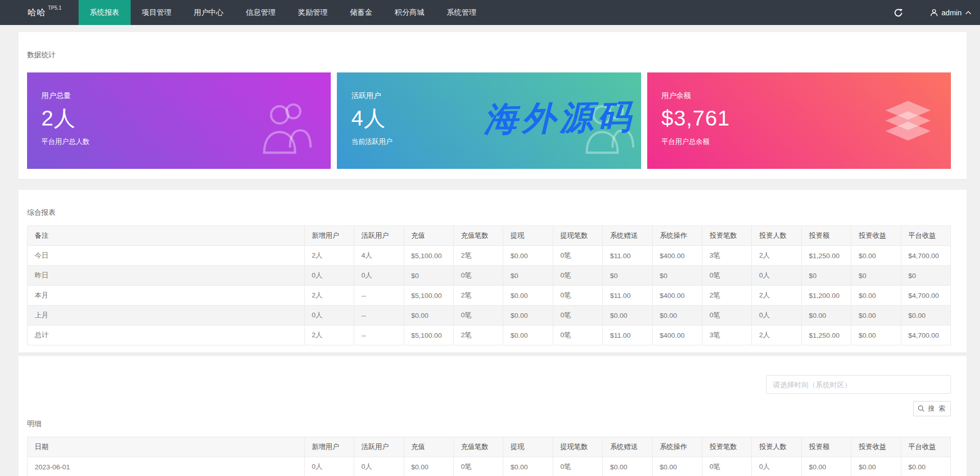 The image size is (980, 476). What do you see at coordinates (45, 12) in the screenshot?
I see `app-logo: 哈哈 TP5.1` at bounding box center [45, 12].